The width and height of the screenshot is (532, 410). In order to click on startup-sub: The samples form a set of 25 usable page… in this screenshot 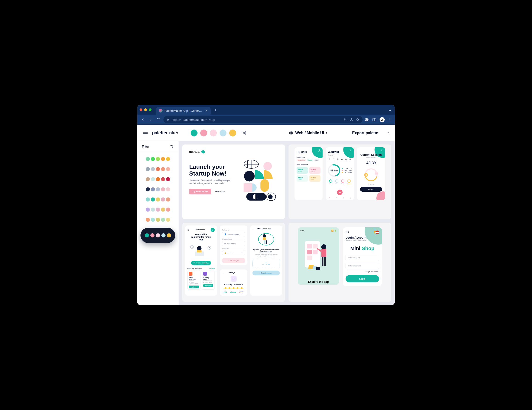, I will do `click(210, 182)`.